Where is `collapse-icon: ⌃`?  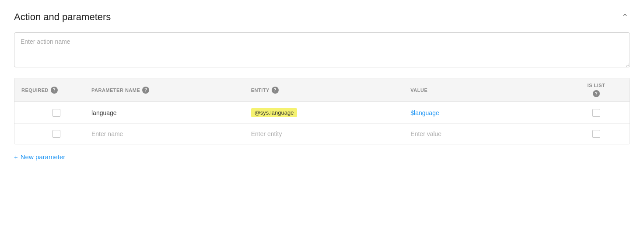
collapse-icon: ⌃ is located at coordinates (625, 17).